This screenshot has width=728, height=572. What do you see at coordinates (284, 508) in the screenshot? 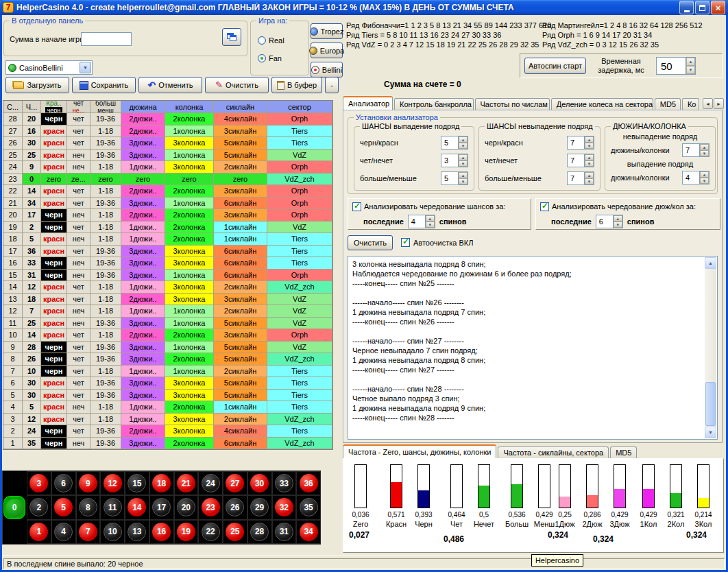
I see `board-number-32: 32` at bounding box center [284, 508].